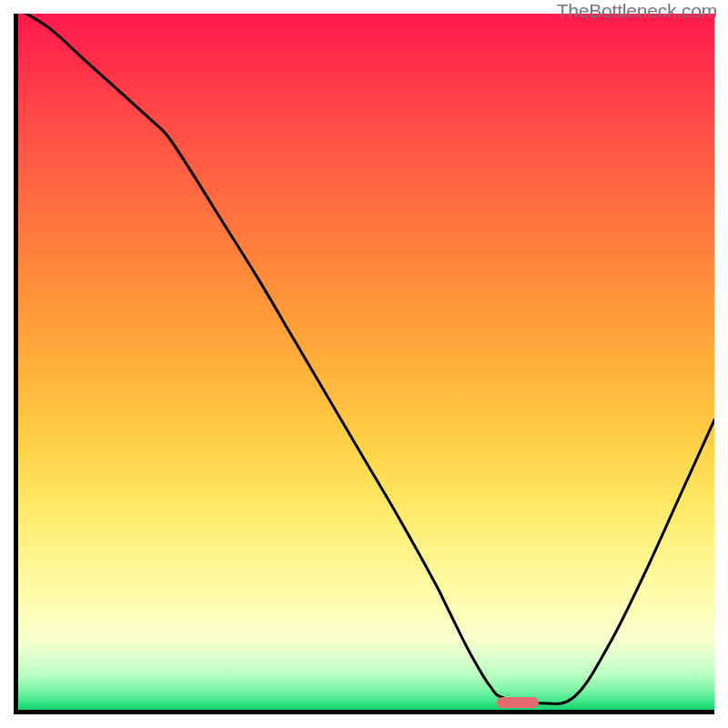 Image resolution: width=728 pixels, height=728 pixels. Describe the element at coordinates (637, 11) in the screenshot. I see `watermark-text: TheBottleneck.com` at that location.